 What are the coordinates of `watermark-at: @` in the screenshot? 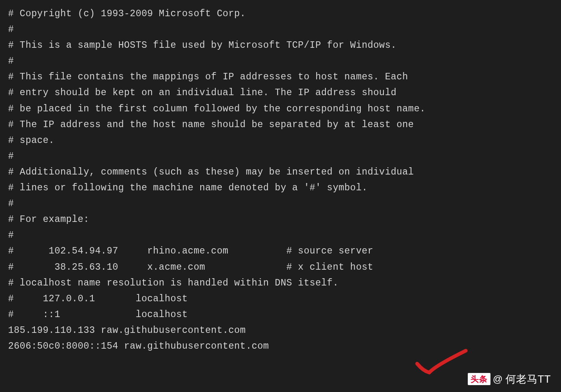 It's located at (498, 379).